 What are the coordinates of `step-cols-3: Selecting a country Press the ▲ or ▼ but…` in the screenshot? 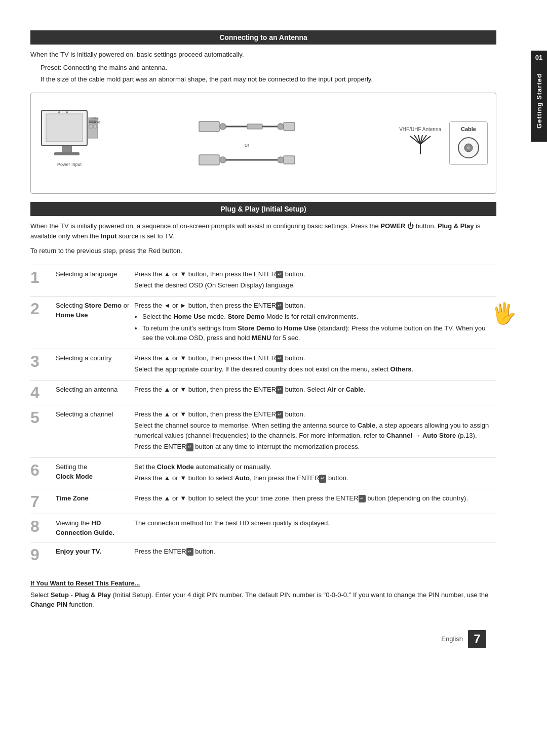 It's located at (235, 364).